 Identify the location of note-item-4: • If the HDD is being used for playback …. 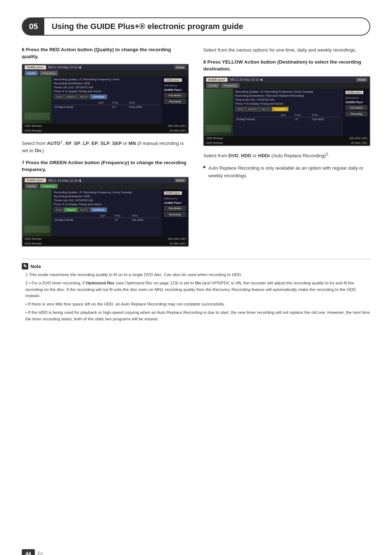
(196, 316).